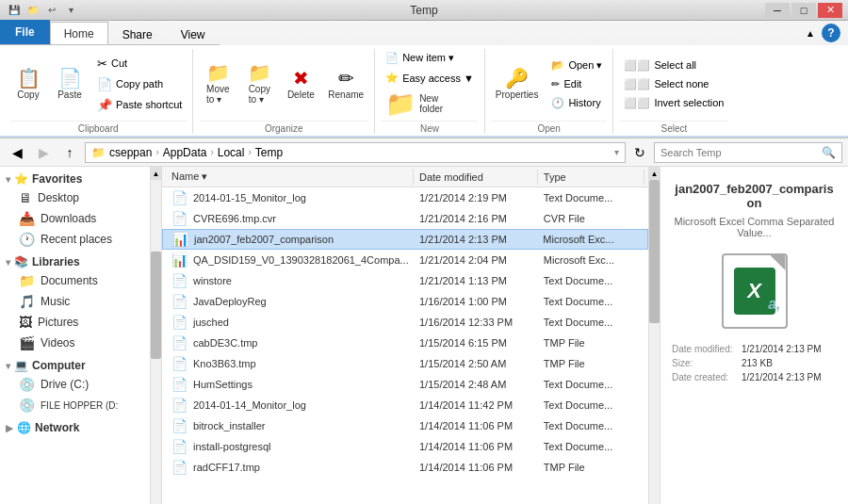 The image size is (848, 504). I want to click on title-bar: 💾 📁 ↩ ▾ Temp ─ □ ✕, so click(424, 10).